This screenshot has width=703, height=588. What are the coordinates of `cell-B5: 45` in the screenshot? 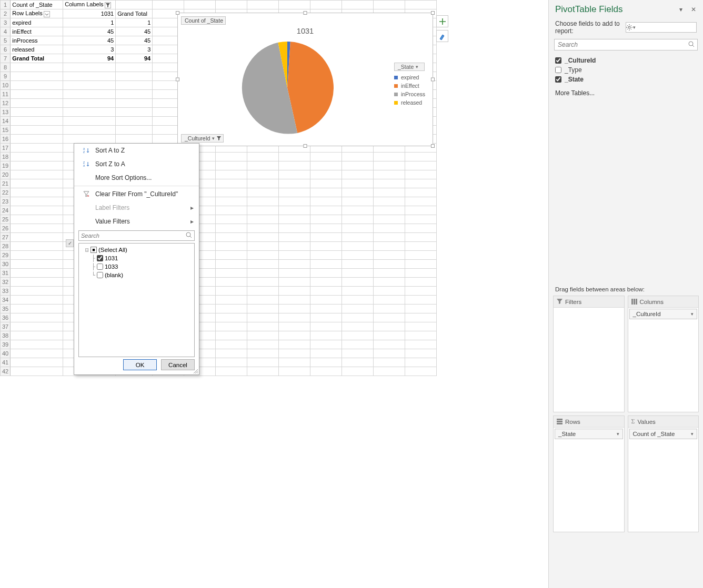 It's located at (89, 41).